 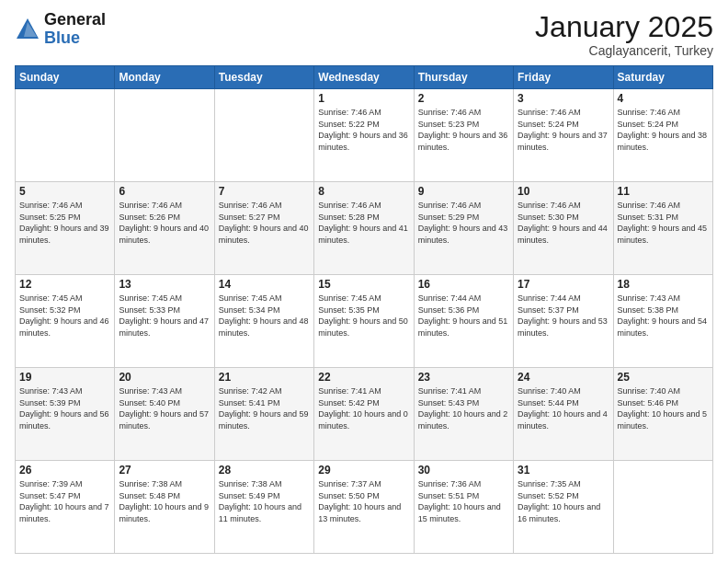 What do you see at coordinates (165, 508) in the screenshot?
I see `day-cell-27: 27Sunrise: 7:38 AMSunset: 5:48 PMDayligh…` at bounding box center [165, 508].